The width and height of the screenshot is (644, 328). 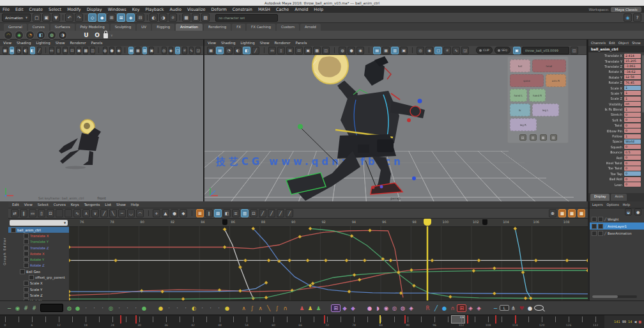 I want to click on viewport-menu-item: Panels, so click(x=97, y=43).